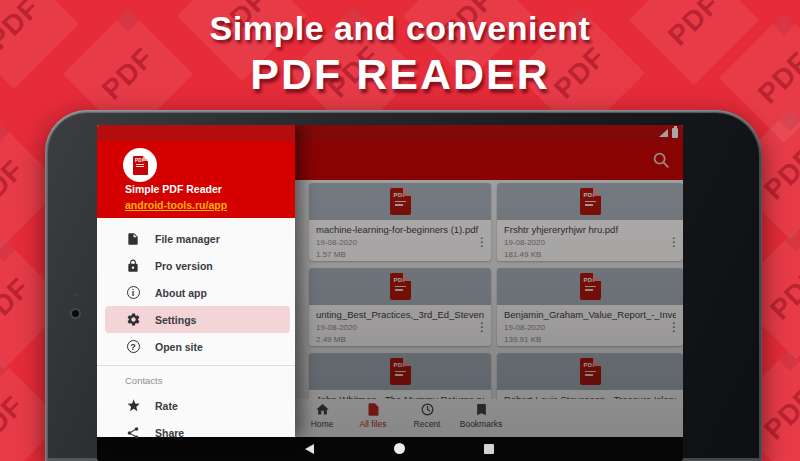  I want to click on menu-label: Share, so click(170, 433).